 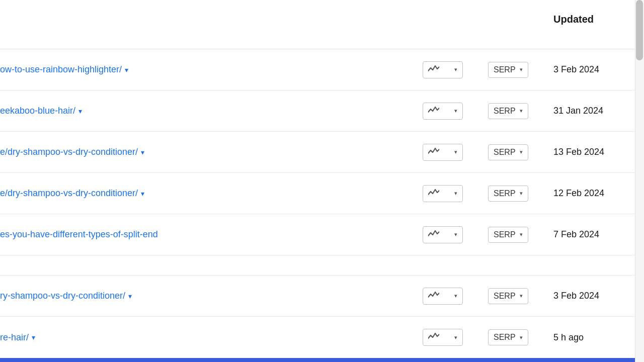 I want to click on updated-cell: 5 h ago, so click(x=594, y=338).